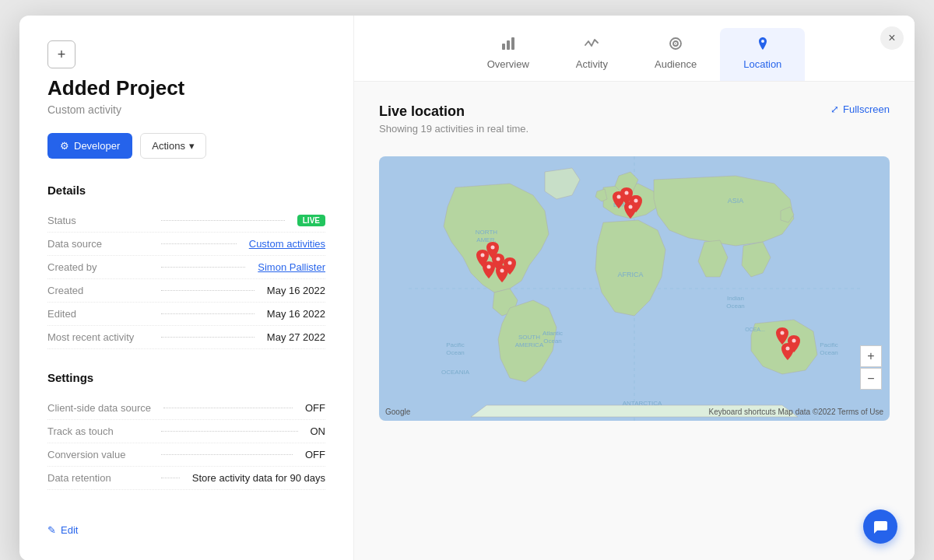 Image resolution: width=934 pixels, height=560 pixels. Describe the element at coordinates (643, 403) in the screenshot. I see `svg-text: ANTARCTICA` at that location.